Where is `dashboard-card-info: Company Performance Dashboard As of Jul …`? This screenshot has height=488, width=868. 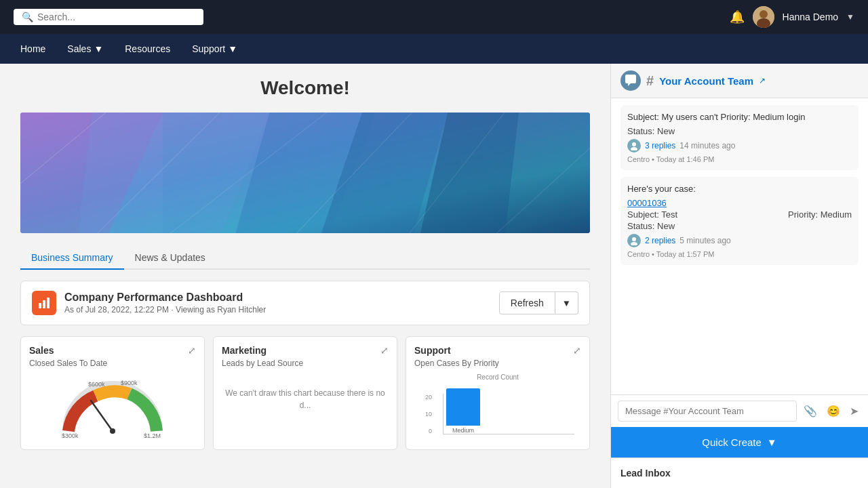 dashboard-card-info: Company Performance Dashboard As of Jul … is located at coordinates (149, 303).